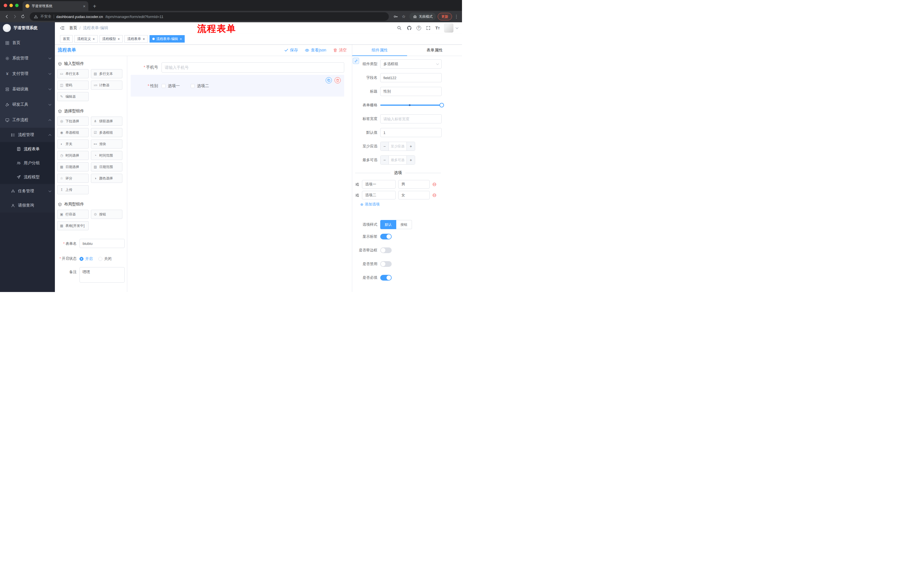 The width and height of the screenshot is (924, 584). I want to click on sidebar-item-user-group: 用户分组, so click(28, 163).